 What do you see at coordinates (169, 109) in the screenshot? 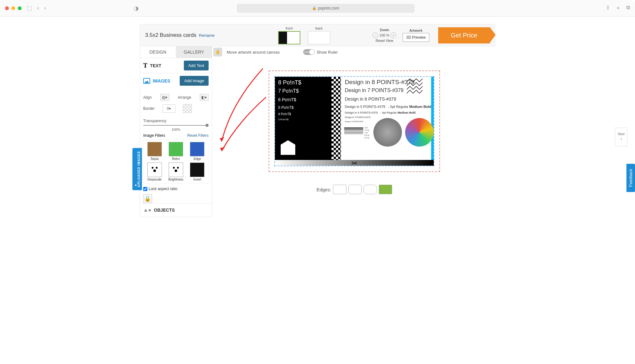
I see `border-width-select: 0 ▾` at bounding box center [169, 109].